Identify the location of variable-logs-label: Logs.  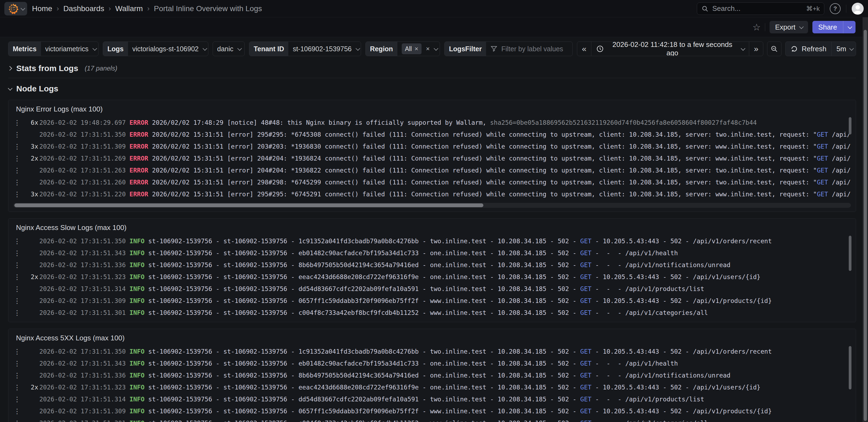
(116, 49).